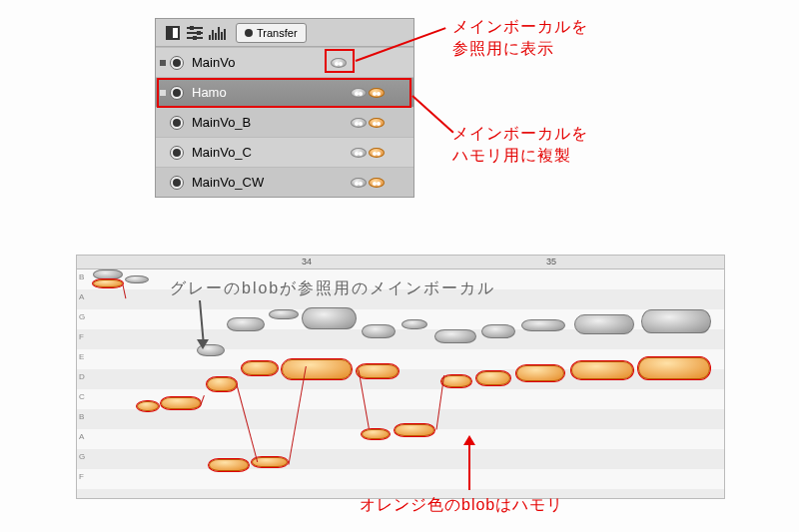 The width and height of the screenshot is (799, 532). What do you see at coordinates (217, 33) in the screenshot?
I see `spectrum-icon` at bounding box center [217, 33].